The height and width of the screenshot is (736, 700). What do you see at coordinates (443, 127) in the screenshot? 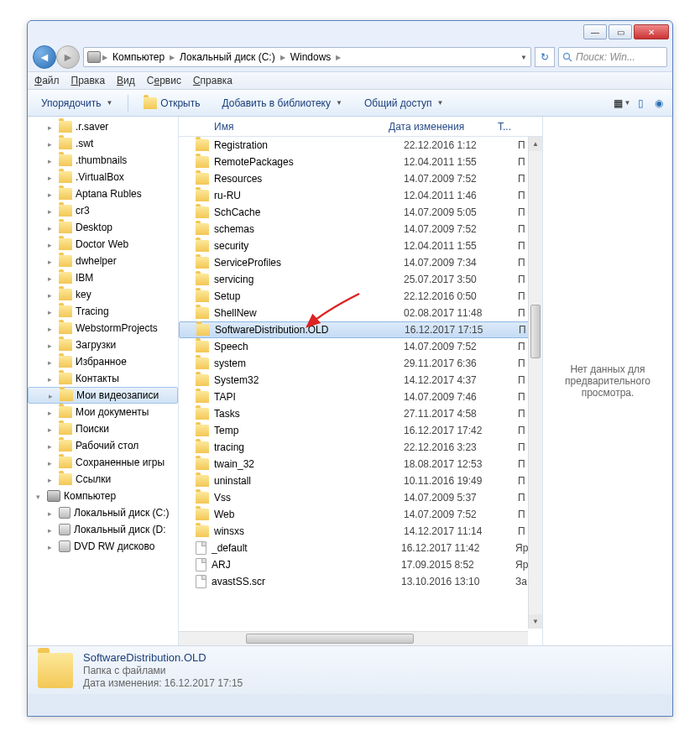
I see `column-date: Дата изменения` at bounding box center [443, 127].